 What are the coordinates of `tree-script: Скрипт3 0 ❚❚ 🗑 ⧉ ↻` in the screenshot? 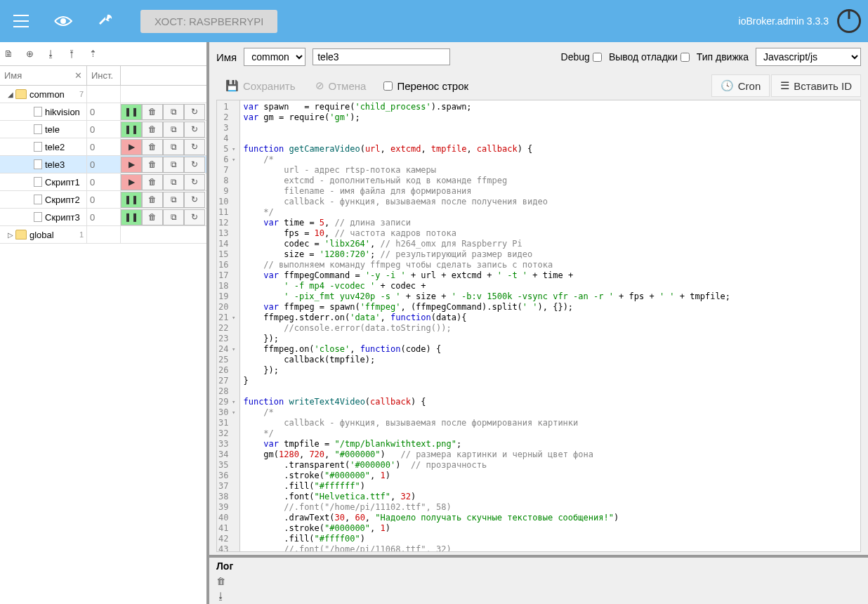 It's located at (103, 218).